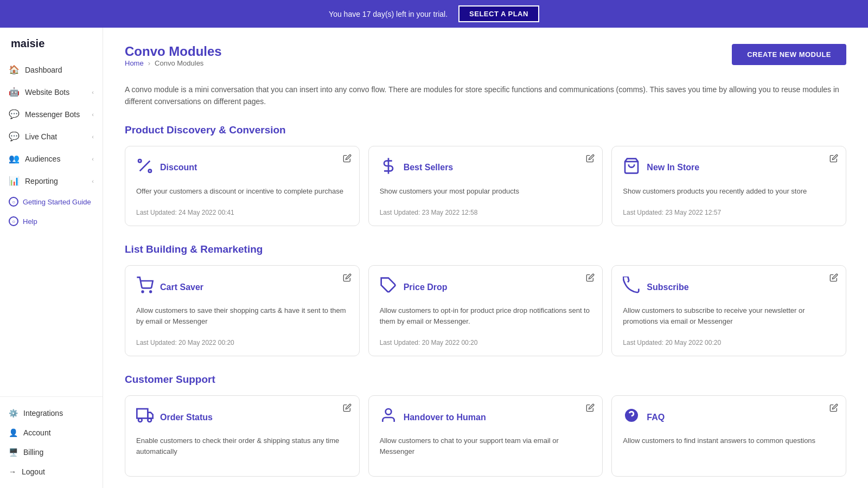  I want to click on breadcrumb-home: Home, so click(135, 63).